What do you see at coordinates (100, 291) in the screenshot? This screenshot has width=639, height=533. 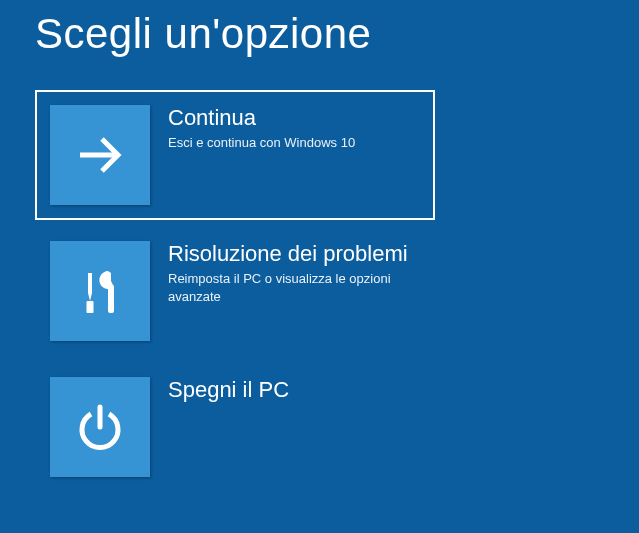 I see `tools-icon` at bounding box center [100, 291].